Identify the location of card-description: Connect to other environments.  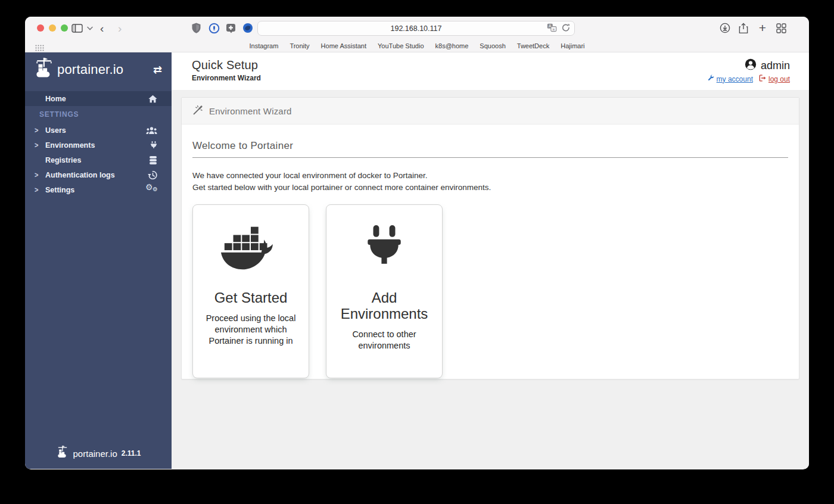
(384, 340).